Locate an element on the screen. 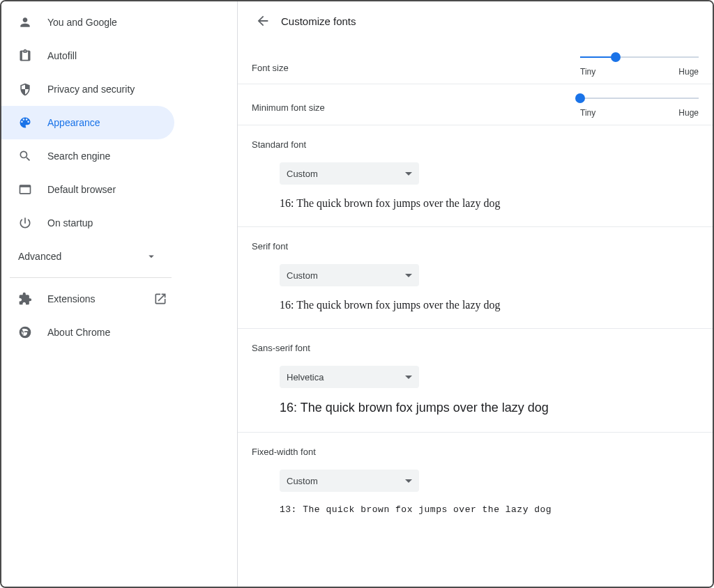  font-size-slider is located at coordinates (639, 57).